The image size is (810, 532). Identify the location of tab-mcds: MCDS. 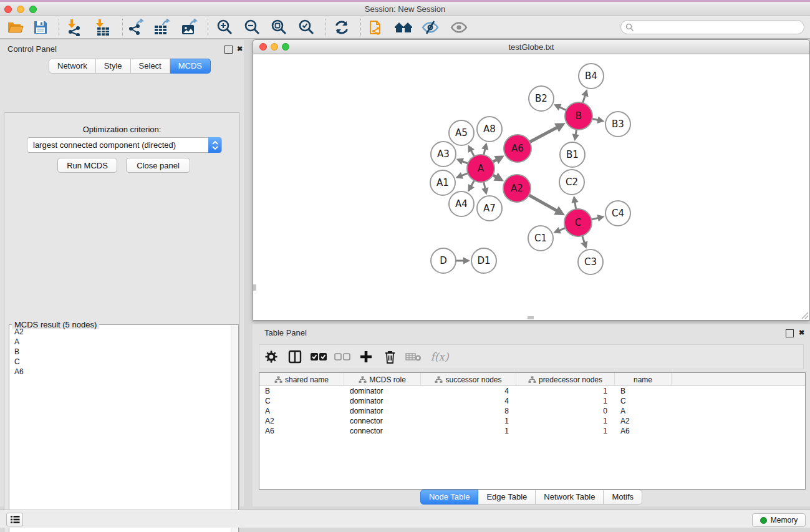
(191, 66).